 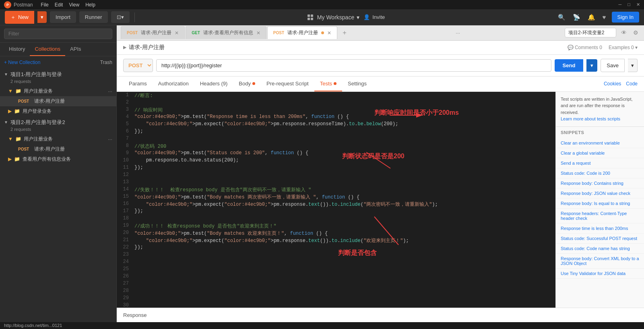 I want to click on new-collection-button: + New Collection, so click(x=22, y=62).